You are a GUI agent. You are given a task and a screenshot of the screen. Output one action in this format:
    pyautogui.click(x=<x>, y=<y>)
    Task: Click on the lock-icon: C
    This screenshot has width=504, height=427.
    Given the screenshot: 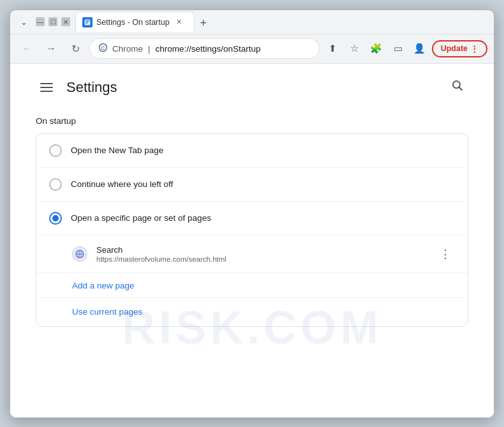 What is the action you would take?
    pyautogui.click(x=103, y=49)
    